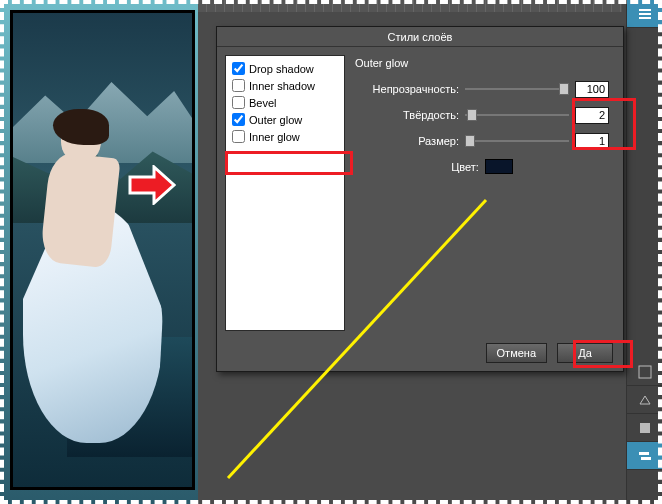 Image resolution: width=662 pixels, height=504 pixels. Describe the element at coordinates (592, 116) in the screenshot. I see `hardness-value: 2` at that location.